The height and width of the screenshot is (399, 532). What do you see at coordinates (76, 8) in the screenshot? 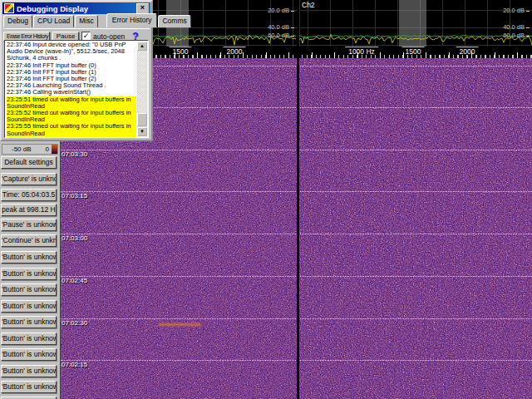
I see `title-bar: Debugging Display ×` at bounding box center [76, 8].